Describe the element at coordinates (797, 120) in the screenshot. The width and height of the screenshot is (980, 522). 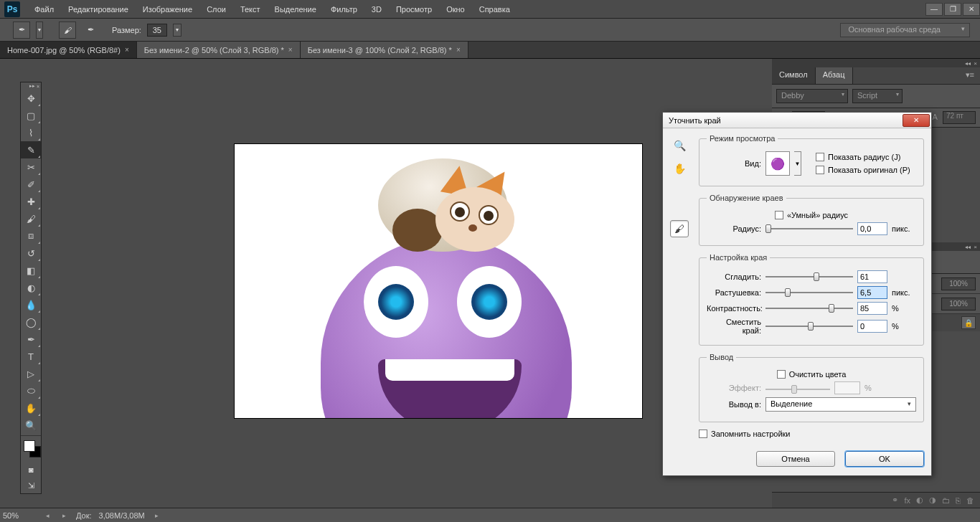
I see `dialog-titlebar: Уточнить край ✕` at that location.